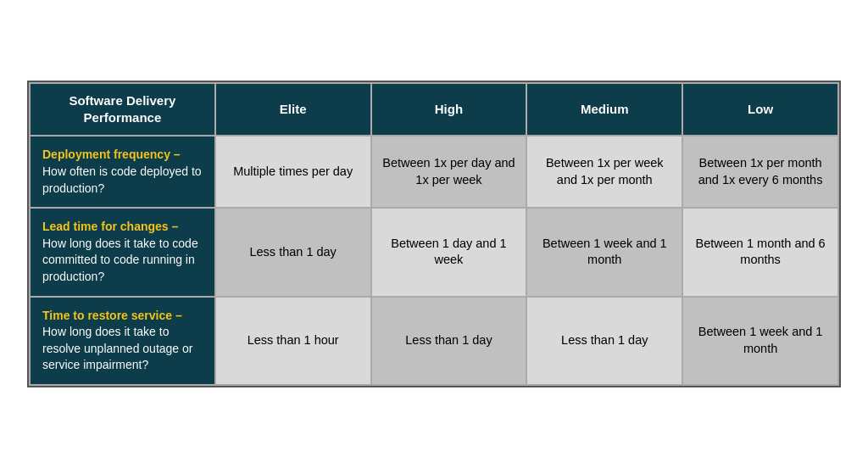 The height and width of the screenshot is (468, 868). I want to click on col-header-low: Low, so click(760, 110).